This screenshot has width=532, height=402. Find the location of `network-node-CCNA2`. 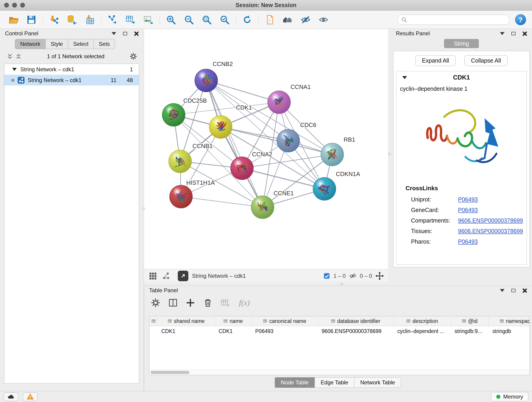

network-node-CCNA2 is located at coordinates (242, 168).